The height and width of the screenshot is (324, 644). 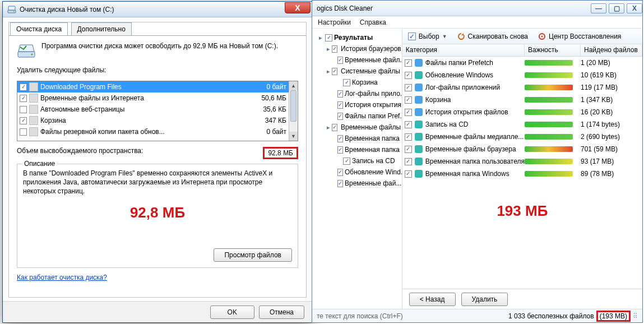 I want to click on tree-node: ✓Временные фай..., so click(x=357, y=183).